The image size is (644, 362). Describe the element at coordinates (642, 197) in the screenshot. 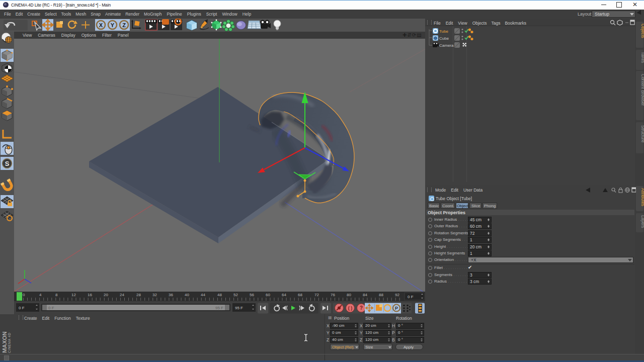

I see `svg-text: Attributes` at that location.